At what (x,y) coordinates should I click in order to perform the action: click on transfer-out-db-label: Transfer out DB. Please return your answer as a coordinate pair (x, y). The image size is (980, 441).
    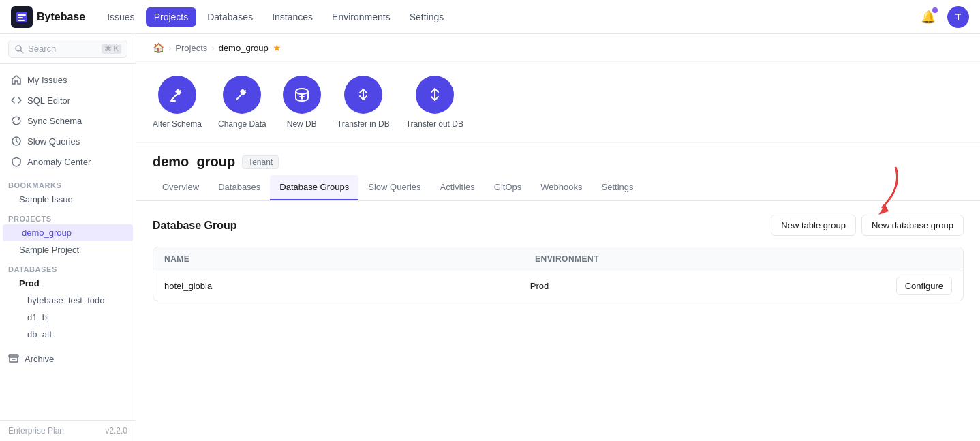
    Looking at the image, I should click on (435, 124).